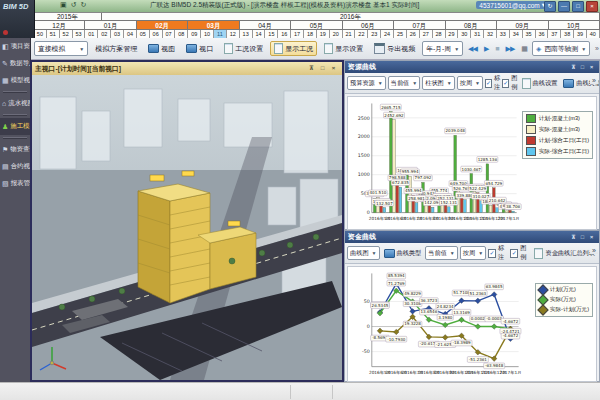 Image resolution: width=600 pixels, height=400 pixels. I want to click on display-setting-button: 显示设置, so click(344, 48).